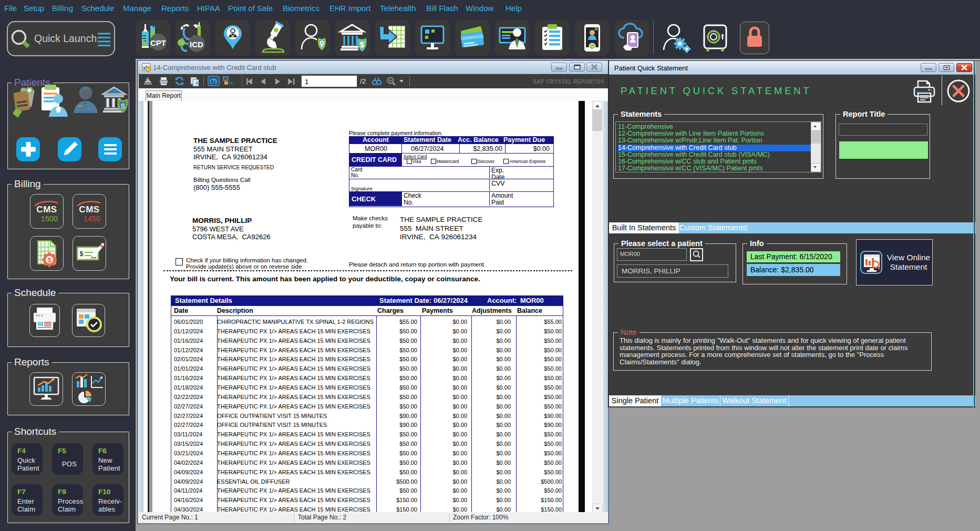  I want to click on svg-text: 1450, so click(92, 219).